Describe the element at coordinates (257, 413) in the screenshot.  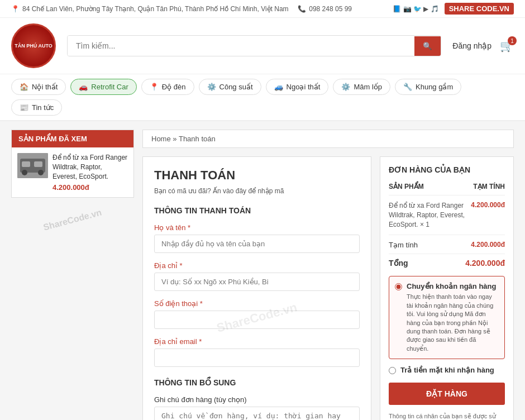
I see `note-textarea` at that location.